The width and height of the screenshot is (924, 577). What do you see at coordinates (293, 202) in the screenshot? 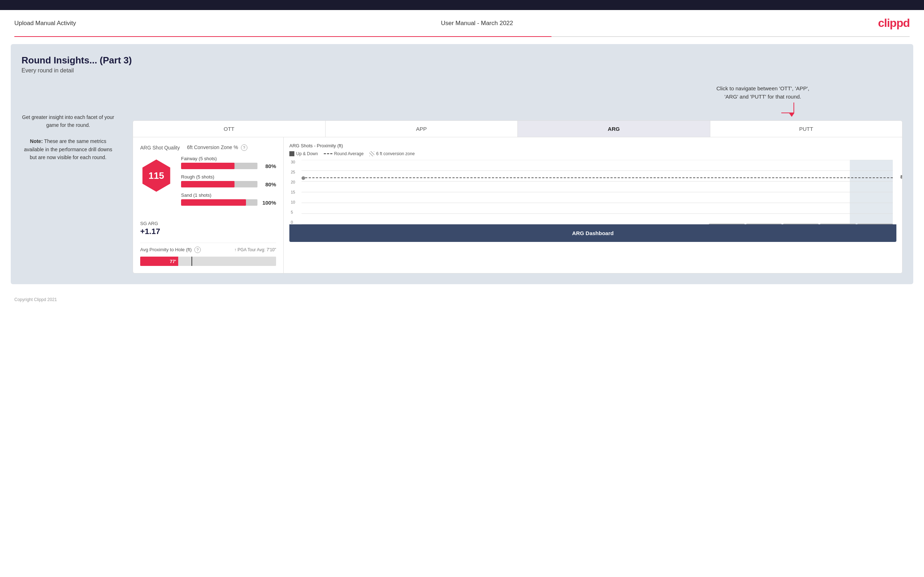
I see `y-label-10: 10` at bounding box center [293, 202].